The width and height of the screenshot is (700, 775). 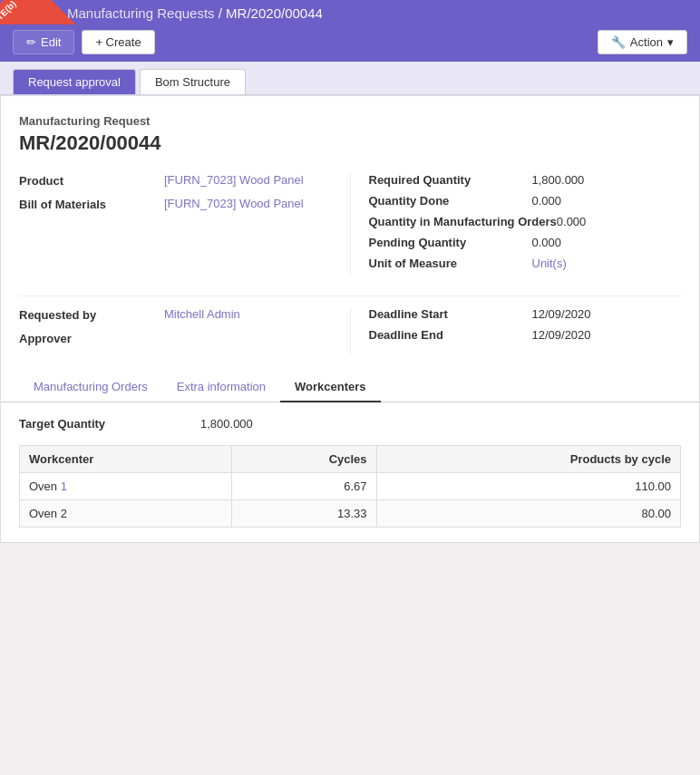 What do you see at coordinates (91, 388) in the screenshot?
I see `tab-manufacturing-orders: Manufacturing Orders` at bounding box center [91, 388].